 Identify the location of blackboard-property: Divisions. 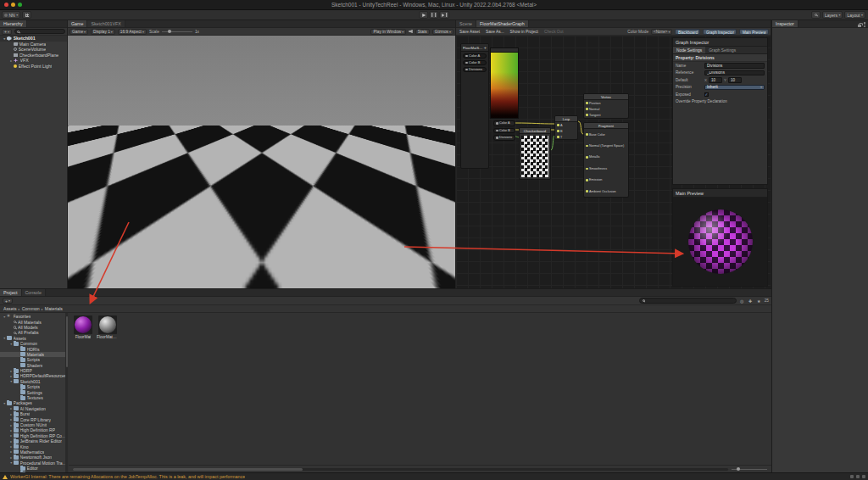
(475, 70).